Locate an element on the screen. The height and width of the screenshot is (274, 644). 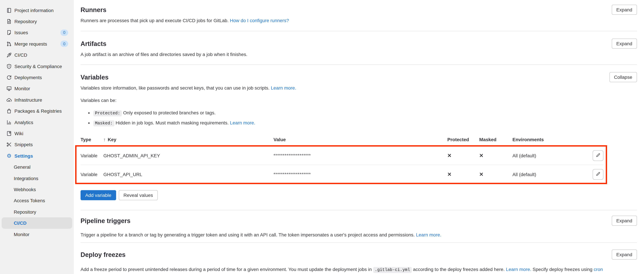
sidebar-item-label: Project information is located at coordinates (42, 10).